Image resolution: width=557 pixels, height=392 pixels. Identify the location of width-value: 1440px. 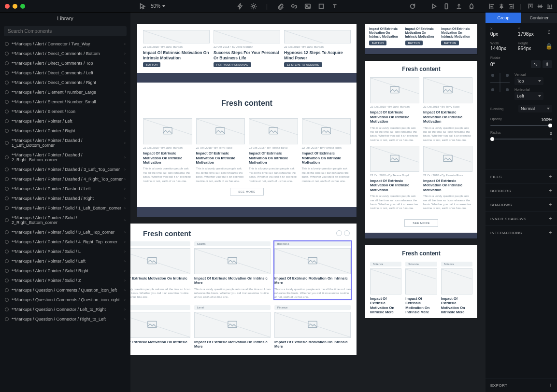
(501, 48).